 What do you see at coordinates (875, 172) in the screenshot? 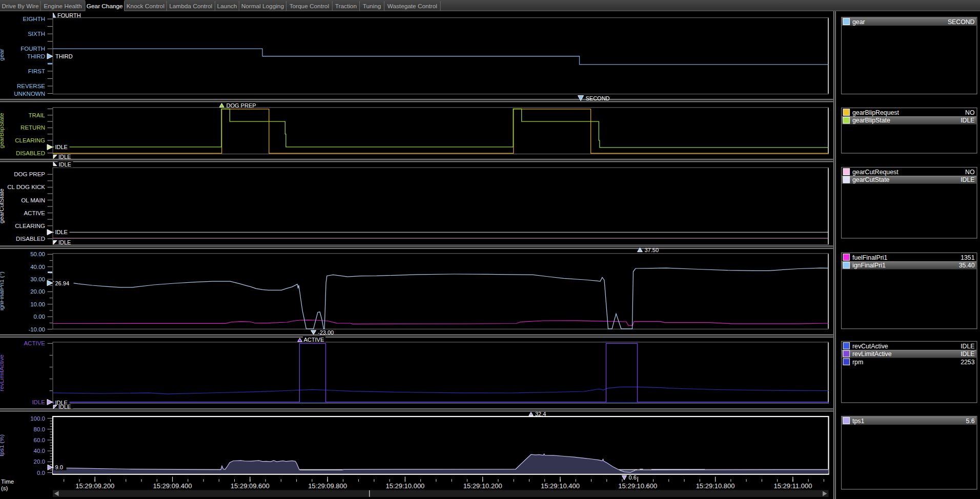
I see `svg-text: gearCutRequest` at bounding box center [875, 172].